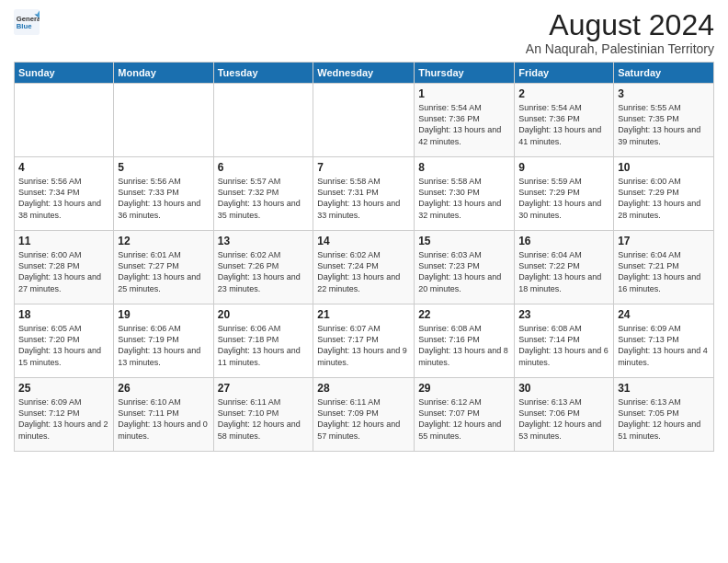 This screenshot has height=563, width=728. What do you see at coordinates (620, 49) in the screenshot?
I see `subtitle: An Naqurah, Palestinian Territory` at bounding box center [620, 49].